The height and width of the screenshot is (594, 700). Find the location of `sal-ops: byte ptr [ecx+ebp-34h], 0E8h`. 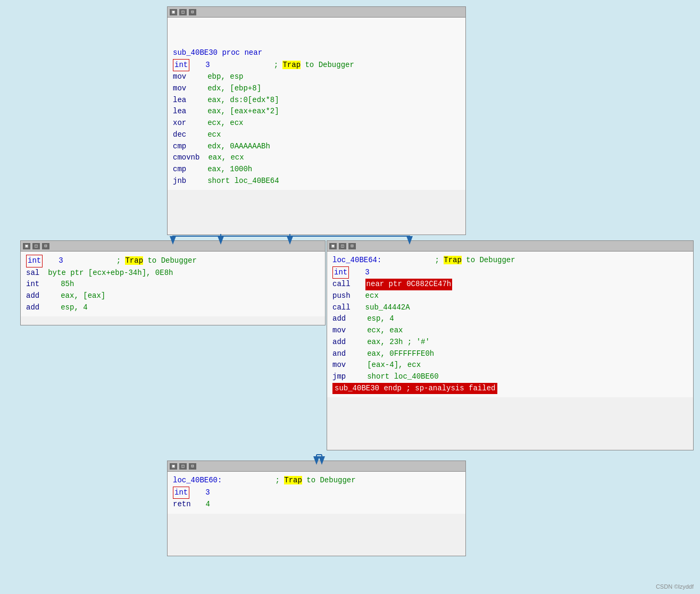

sal-ops: byte ptr [ecx+ebp-34h], 0E8h is located at coordinates (111, 273).